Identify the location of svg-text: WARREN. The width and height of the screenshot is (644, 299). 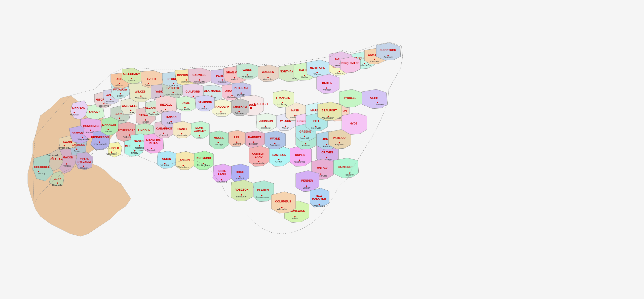
(268, 72).